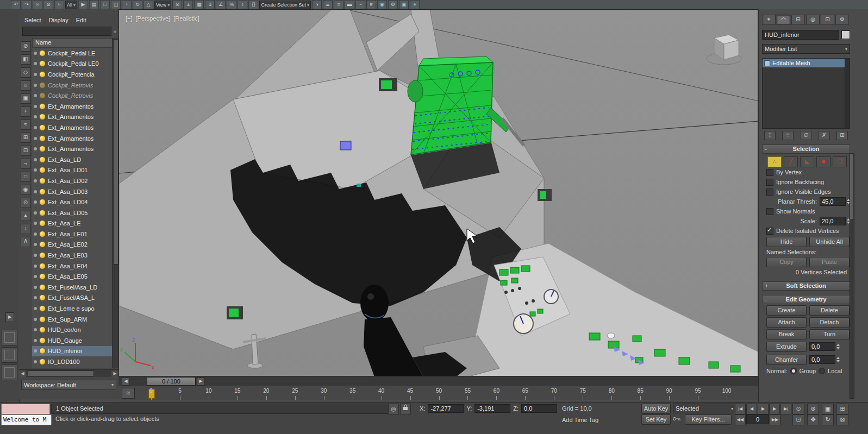 The height and width of the screenshot is (434, 868). I want to click on viewport-menu-plus: [+], so click(129, 18).